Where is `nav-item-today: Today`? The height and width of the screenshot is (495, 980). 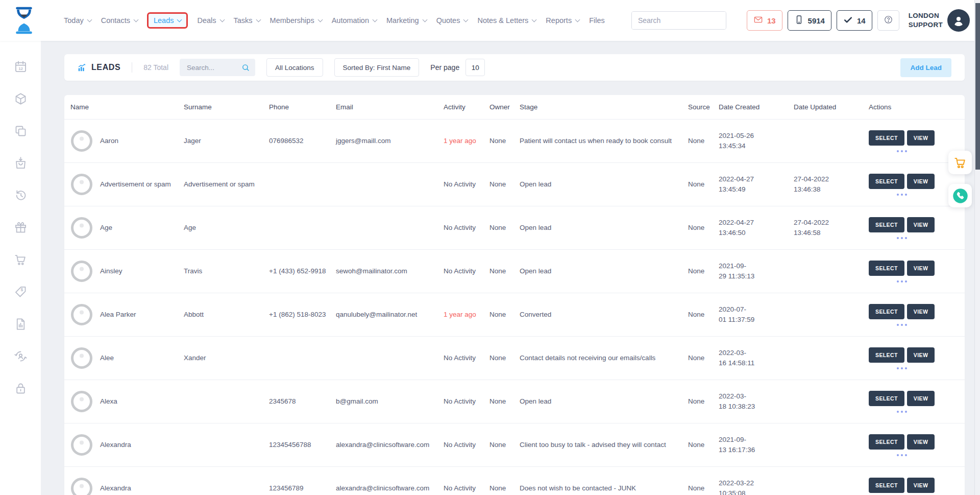
nav-item-today: Today is located at coordinates (78, 20).